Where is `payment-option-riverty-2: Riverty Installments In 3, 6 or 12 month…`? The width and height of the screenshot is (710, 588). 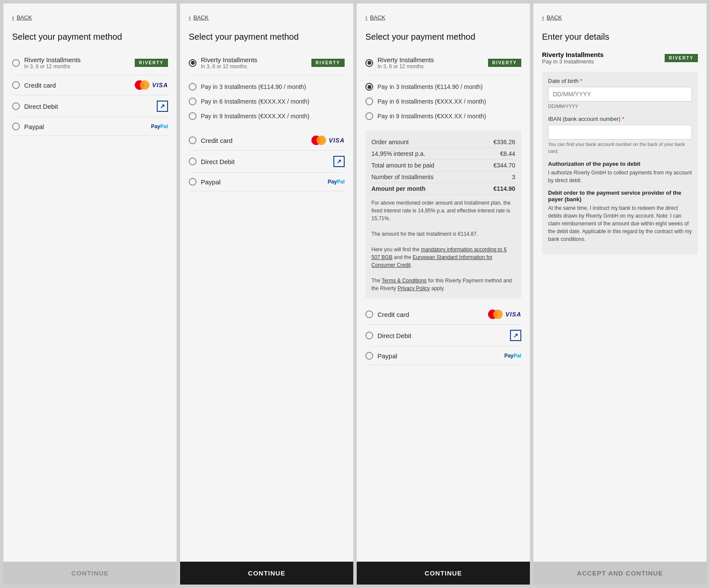 payment-option-riverty-2: Riverty Installments In 3, 6 or 12 month… is located at coordinates (267, 63).